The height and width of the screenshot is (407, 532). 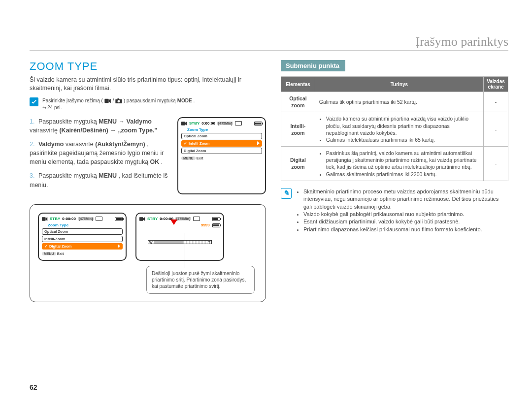 What do you see at coordinates (44, 130) in the screenshot?
I see `s1-c: vairasvirtę` at bounding box center [44, 130].